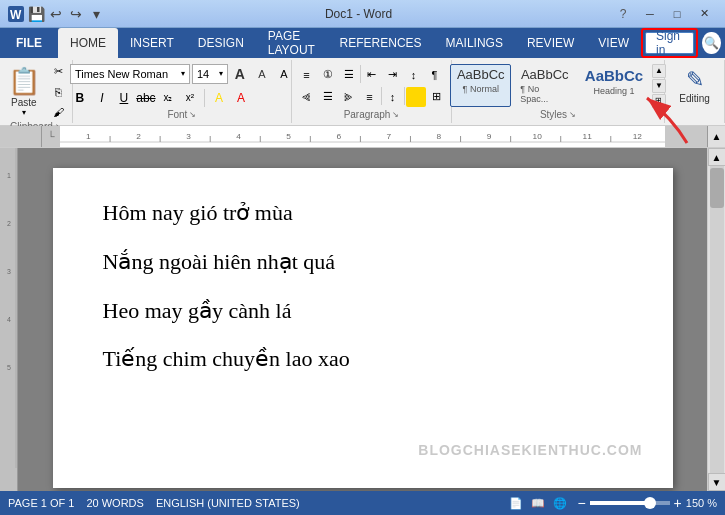 The image size is (725, 515). What do you see at coordinates (29, 43) in the screenshot?
I see `file-tab: FILE` at bounding box center [29, 43].